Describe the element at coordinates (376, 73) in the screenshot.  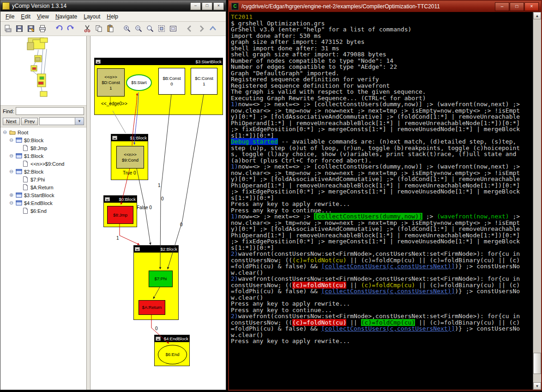
I see `terminal-line: Graph "DefaultGraph" imported.` at that location.